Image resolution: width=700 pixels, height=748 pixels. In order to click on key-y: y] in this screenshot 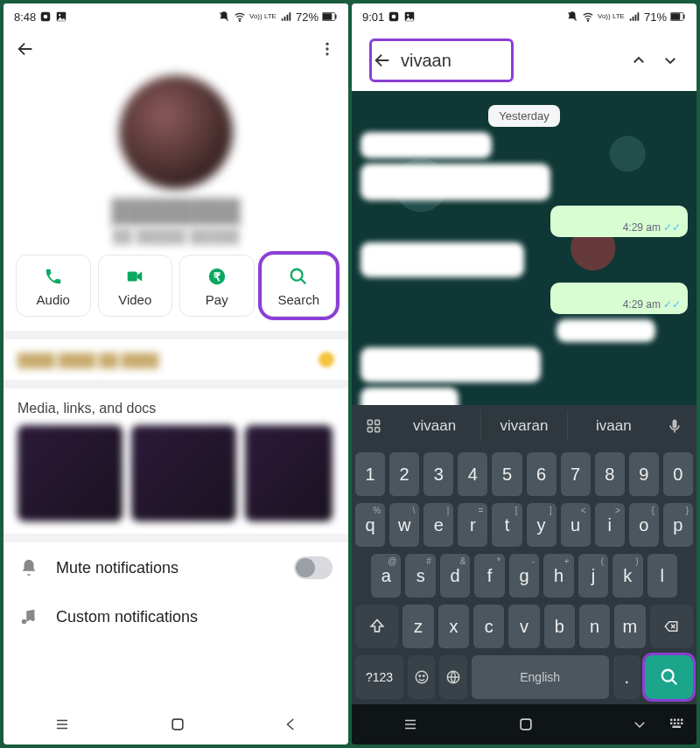, I will do `click(542, 525)`.